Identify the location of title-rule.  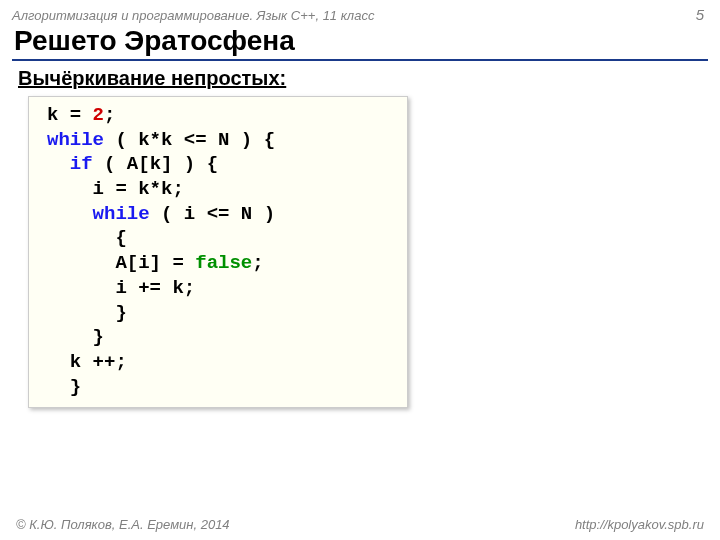
(360, 60).